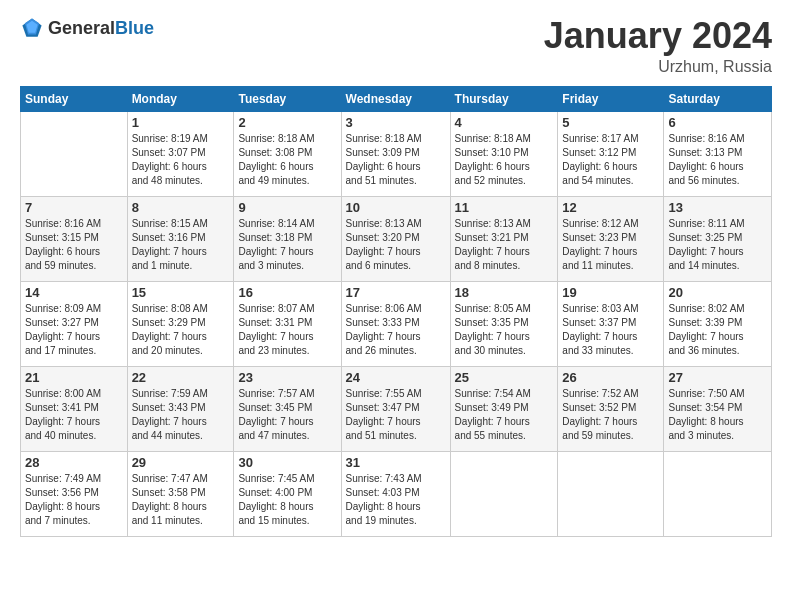 This screenshot has width=792, height=612. I want to click on day-info: Sunrise: 8:18 AM Sunset: 3:09 PM Dayligh…, so click(396, 160).